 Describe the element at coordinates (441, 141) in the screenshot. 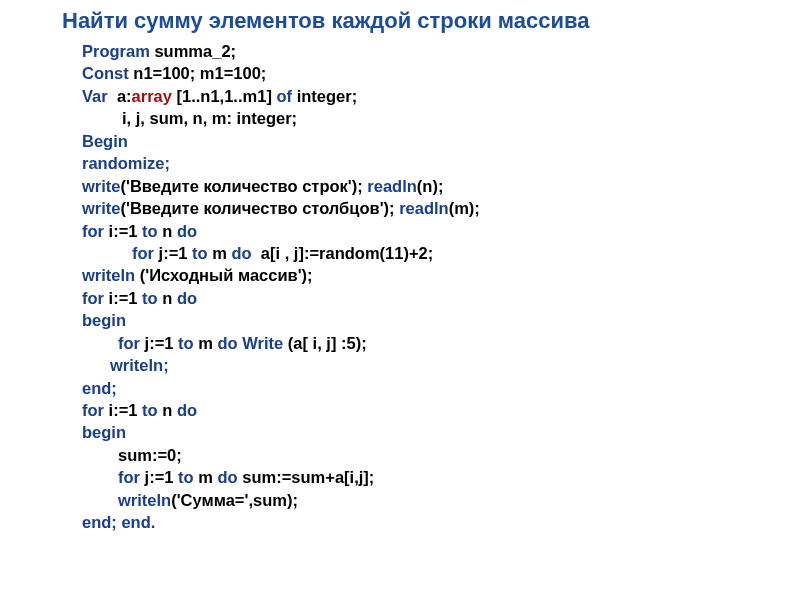

I see `code-line: Begin` at that location.